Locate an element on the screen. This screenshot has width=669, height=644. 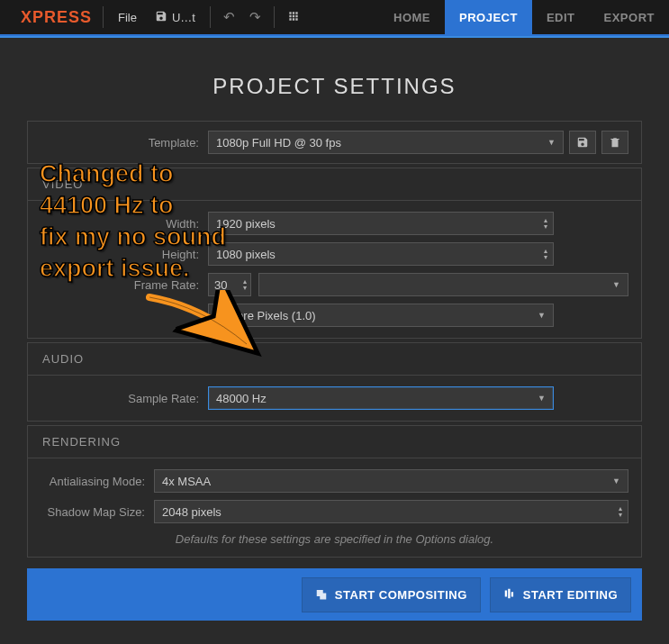
template-panel: Template: 1080p Full HD @ 30 fps ▼ is located at coordinates (335, 142).